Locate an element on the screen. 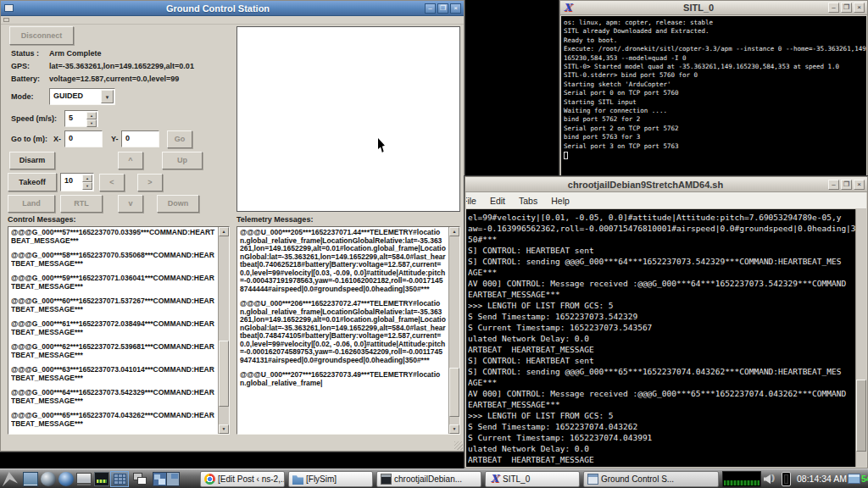 This screenshot has height=488, width=868. move-east-button: > is located at coordinates (150, 183).